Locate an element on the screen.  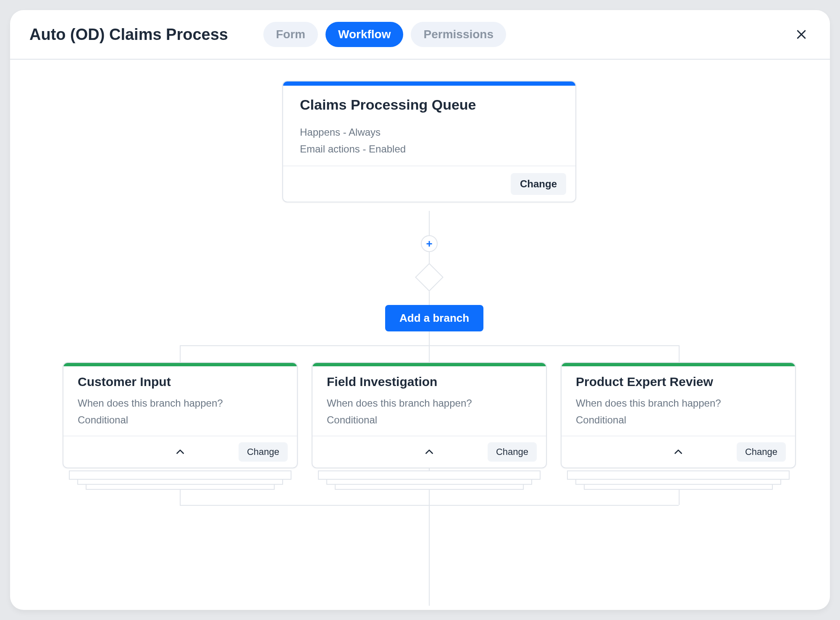
root-step-meta-2: Email actions - Enabled is located at coordinates (429, 149).